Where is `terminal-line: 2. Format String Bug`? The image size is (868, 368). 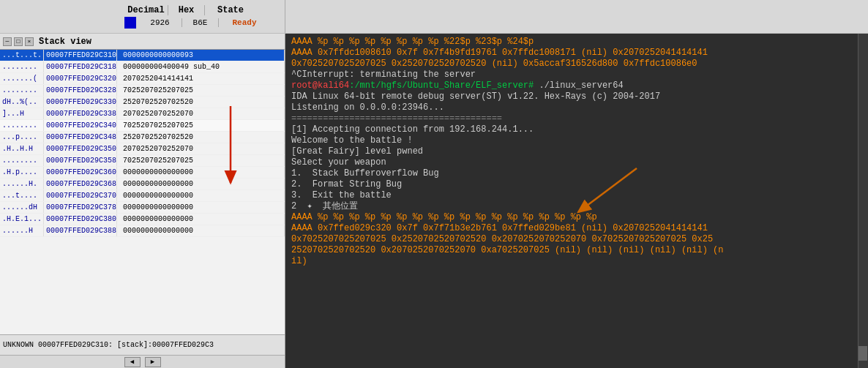 terminal-line: 2. Format String Bug is located at coordinates (577, 184).